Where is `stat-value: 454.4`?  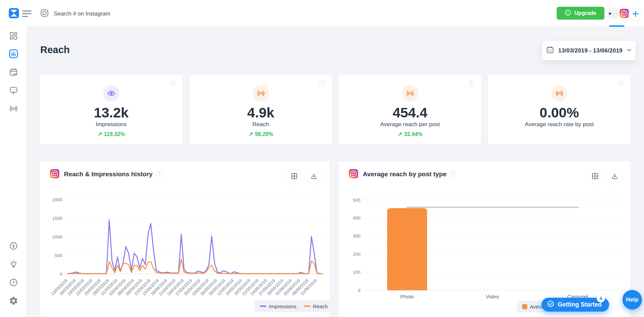 stat-value: 454.4 is located at coordinates (410, 113).